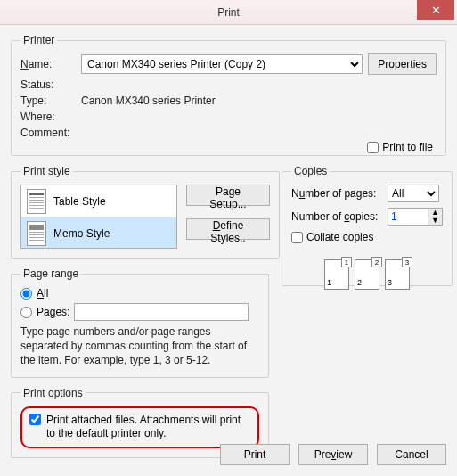  I want to click on range-all-label: All, so click(43, 293).